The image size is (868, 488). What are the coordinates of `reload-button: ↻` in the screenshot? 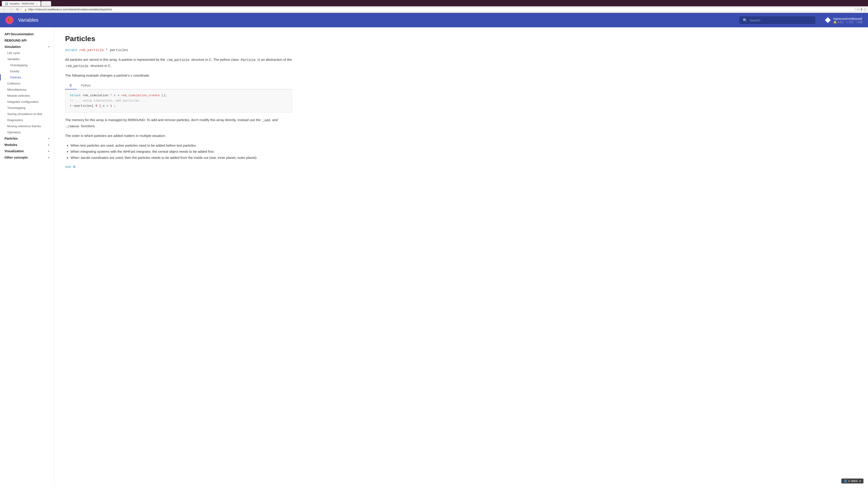 It's located at (18, 9).